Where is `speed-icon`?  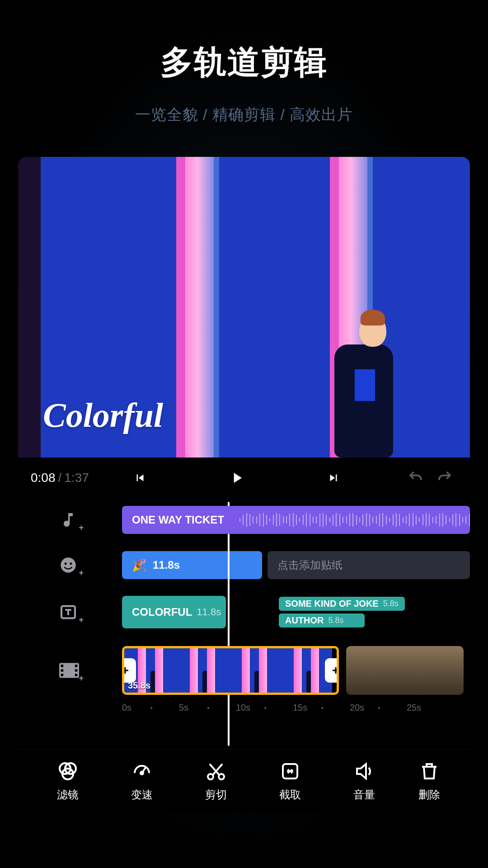 speed-icon is located at coordinates (142, 771).